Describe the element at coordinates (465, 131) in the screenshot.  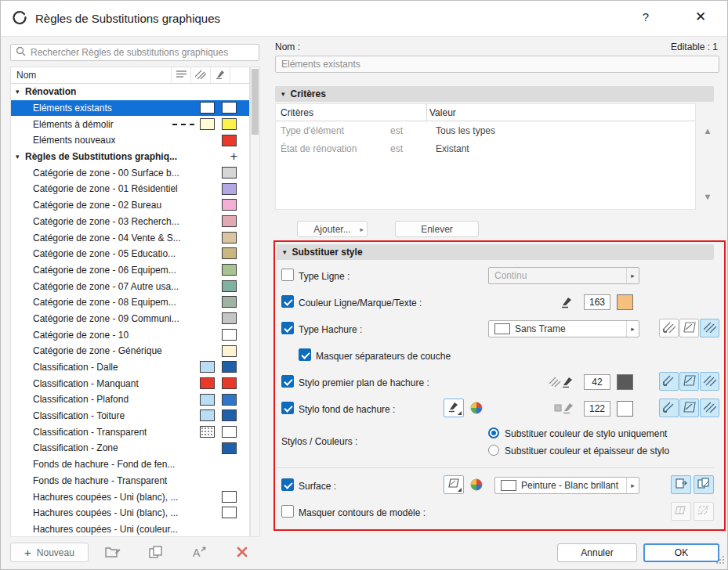
I see `criterion-value: Tous les types` at that location.